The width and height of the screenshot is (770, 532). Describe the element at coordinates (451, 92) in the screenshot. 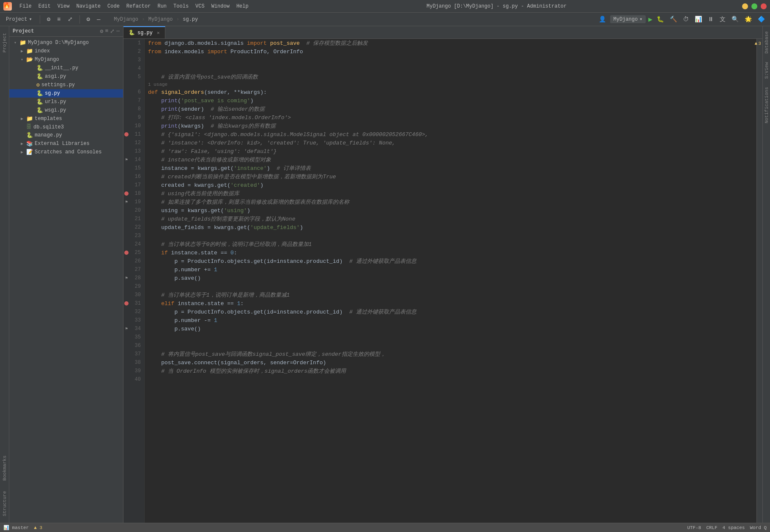

I see `code-line-6: def signal_orders(sender, **kwargs):` at that location.